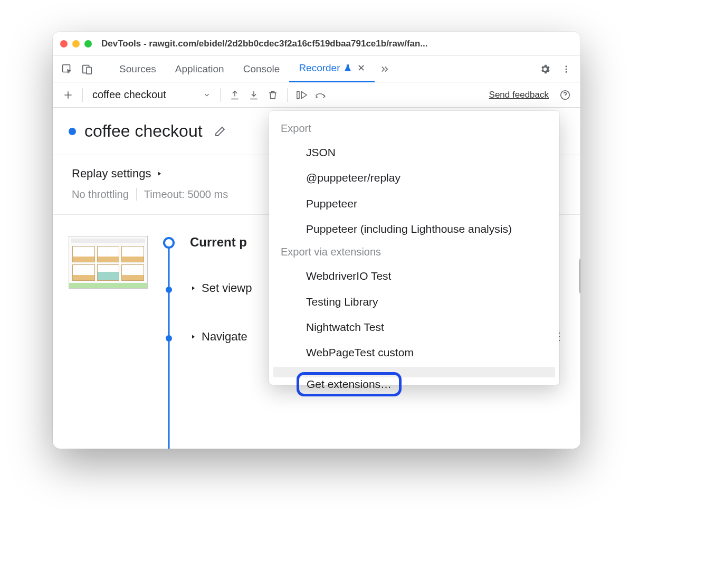 This screenshot has height=588, width=725. Describe the element at coordinates (199, 69) in the screenshot. I see `tab-application: Application` at that location.